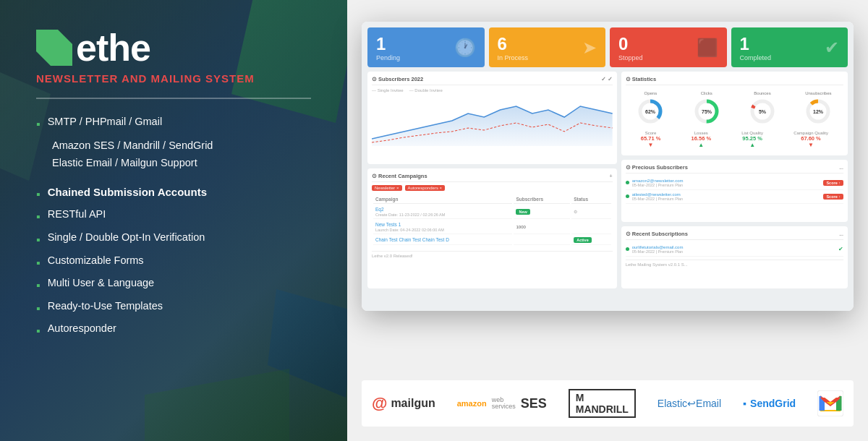  What do you see at coordinates (404, 403) in the screenshot?
I see `mailgun-logo: @ mailgun` at bounding box center [404, 403].